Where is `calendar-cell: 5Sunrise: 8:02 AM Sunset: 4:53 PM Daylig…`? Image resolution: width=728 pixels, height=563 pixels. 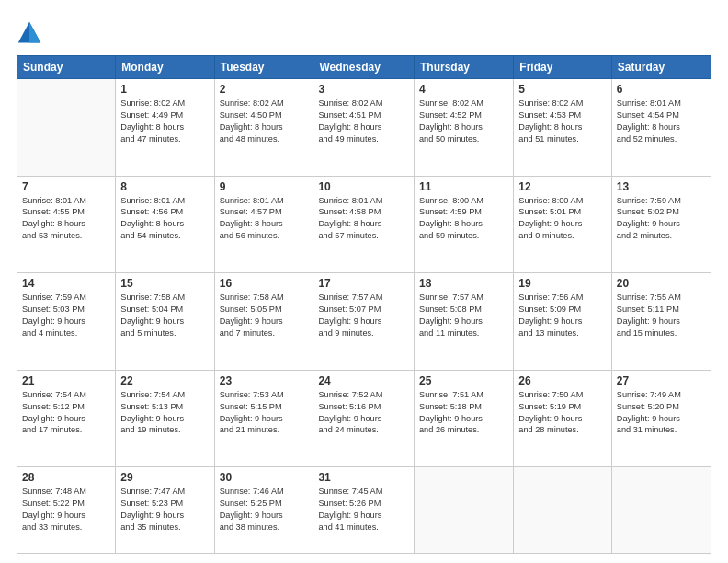
calendar-cell: 5Sunrise: 8:02 AM Sunset: 4:53 PM Daylig… is located at coordinates (563, 128).